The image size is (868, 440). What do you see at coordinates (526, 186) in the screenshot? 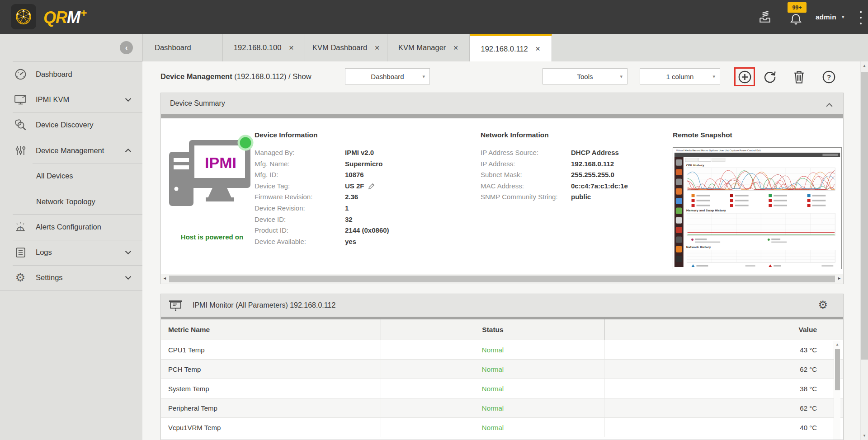
I see `info-label: MAC Address:` at bounding box center [526, 186].